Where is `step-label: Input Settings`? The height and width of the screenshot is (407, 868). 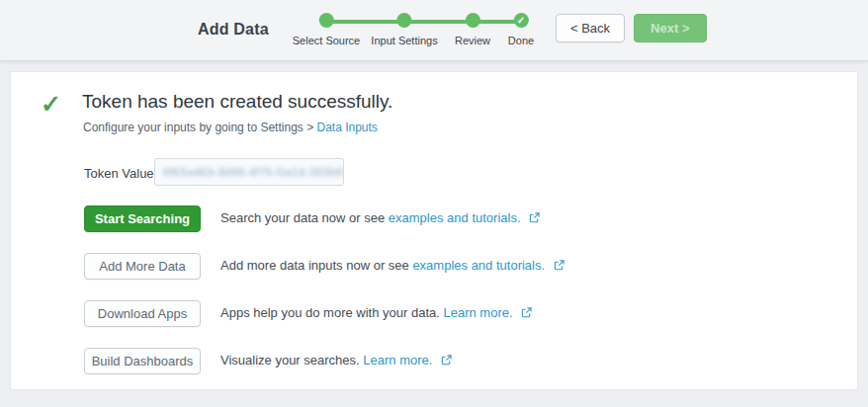 step-label: Input Settings is located at coordinates (403, 41).